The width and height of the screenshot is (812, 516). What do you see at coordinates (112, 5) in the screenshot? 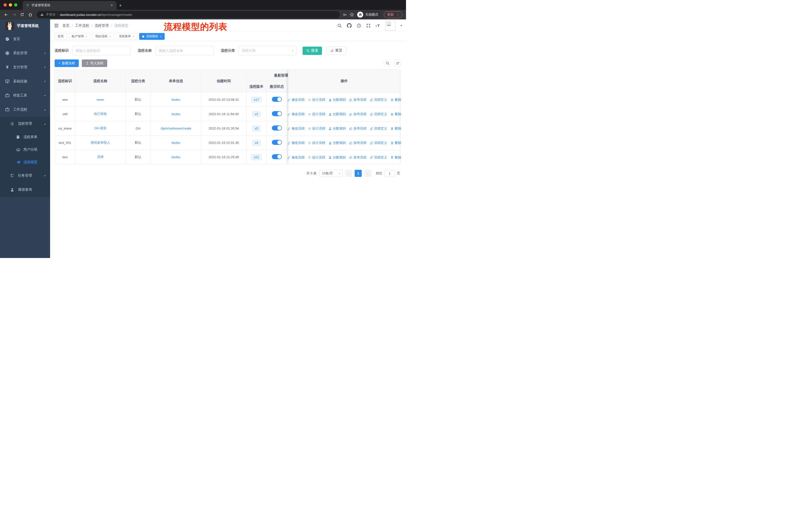
I see `tab-close-button: ×` at bounding box center [112, 5].